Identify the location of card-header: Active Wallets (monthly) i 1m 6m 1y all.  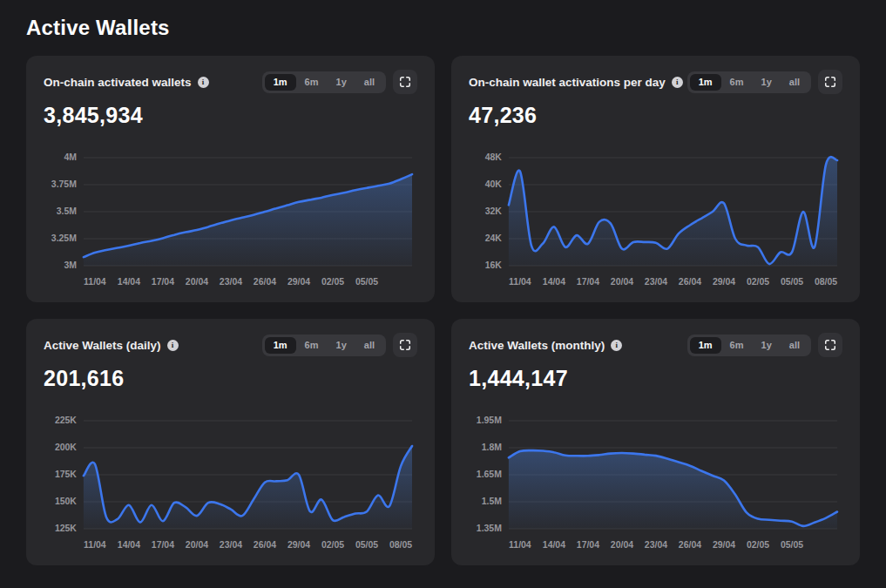
(655, 345).